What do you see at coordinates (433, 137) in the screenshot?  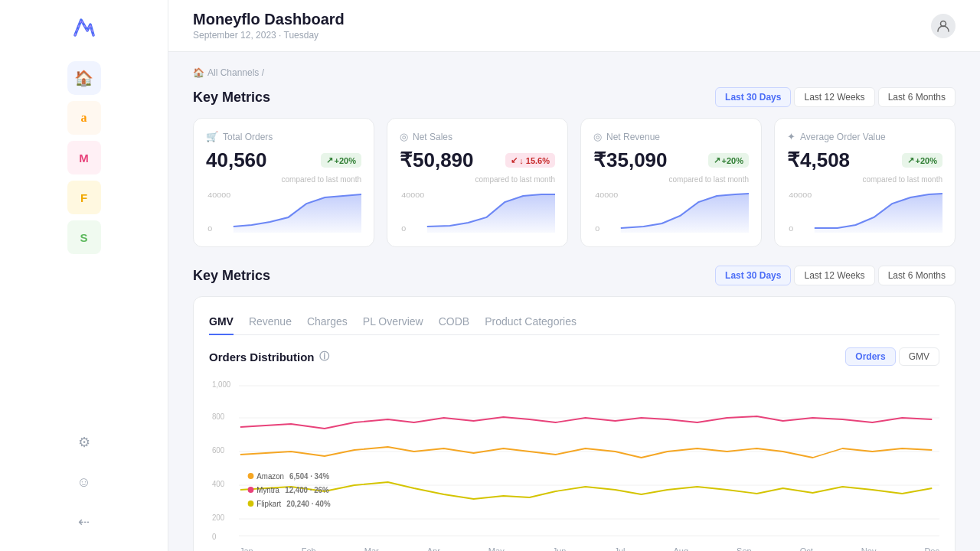 I see `metric-label-sales: Net Sales` at bounding box center [433, 137].